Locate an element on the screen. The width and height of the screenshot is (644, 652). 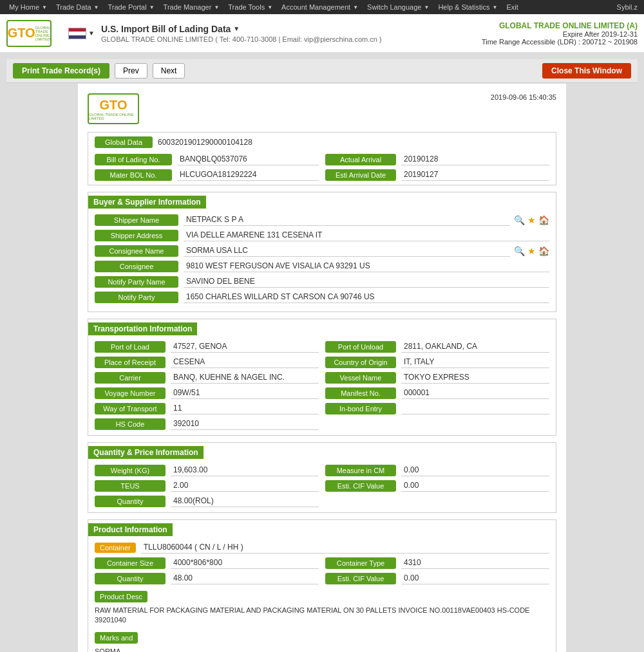
user-info: Sybil.z is located at coordinates (628, 7).